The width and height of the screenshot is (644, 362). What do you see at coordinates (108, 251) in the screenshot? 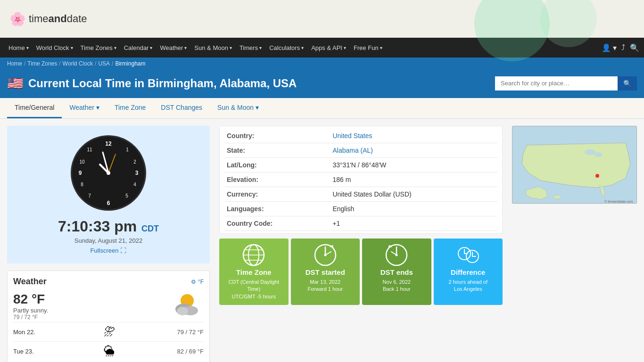
I see `fullscreen-link: Fullscreen ⛶` at bounding box center [108, 251].